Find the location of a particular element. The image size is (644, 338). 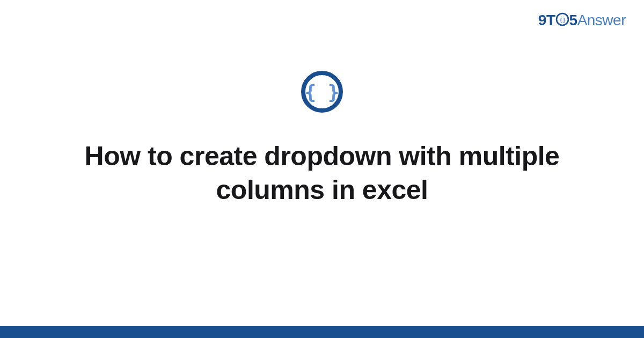

braces-icon: { } is located at coordinates (322, 92).